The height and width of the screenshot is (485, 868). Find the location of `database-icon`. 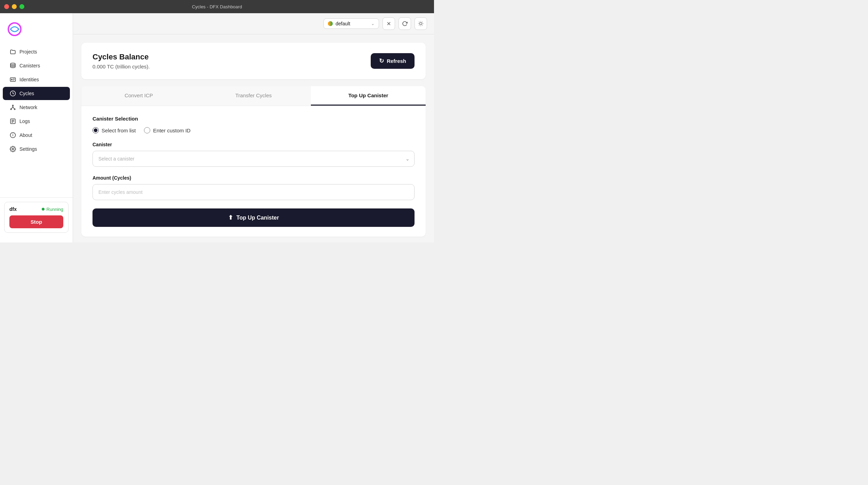

database-icon is located at coordinates (13, 66).